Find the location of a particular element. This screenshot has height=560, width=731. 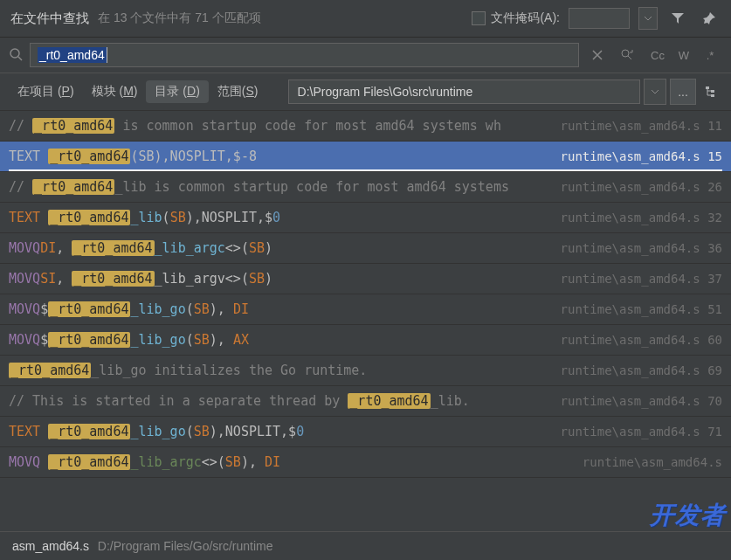

result-row: // _rt0_amd64 is common startup code for… is located at coordinates (365, 126).